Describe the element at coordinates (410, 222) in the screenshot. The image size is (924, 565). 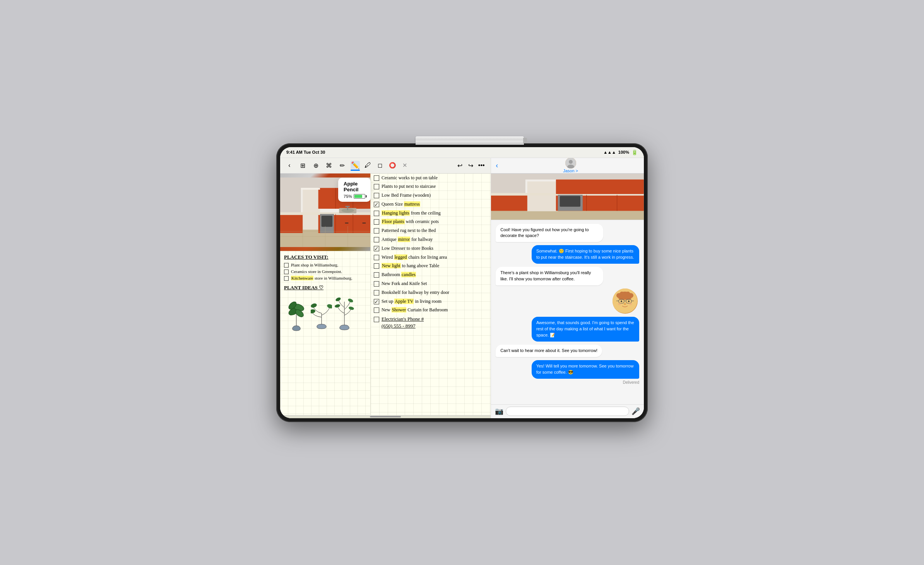
I see `item-text: Floor plants with ceramic pots` at that location.